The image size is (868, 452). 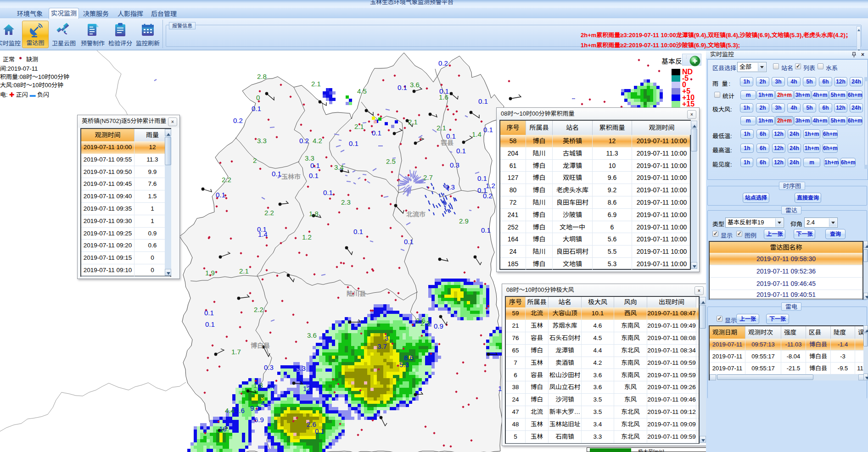 I want to click on svg-text: 3.7, so click(x=382, y=346).